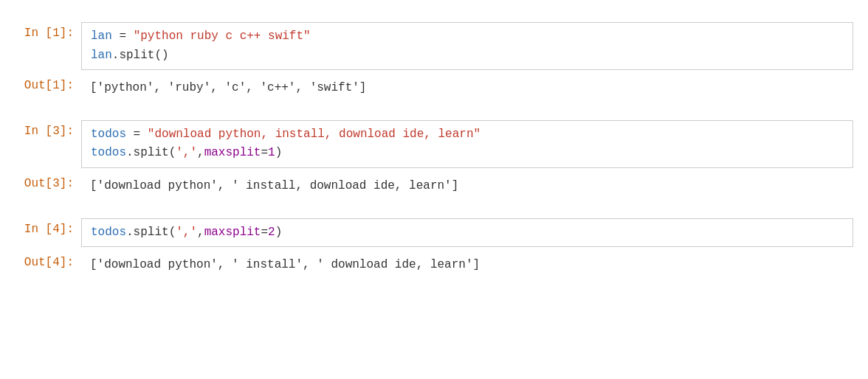  Describe the element at coordinates (434, 265) in the screenshot. I see `cell-4-output-row: Out[4]: ['download python', ' install', …` at that location.